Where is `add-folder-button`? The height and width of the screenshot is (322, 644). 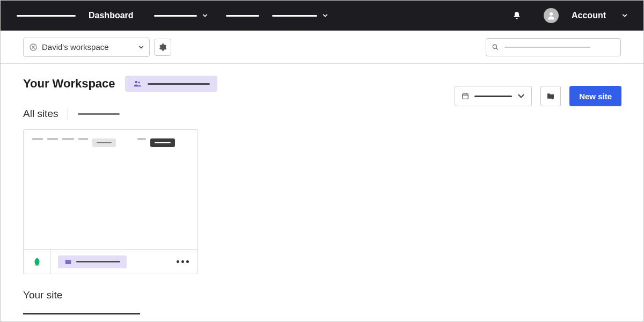 add-folder-button is located at coordinates (551, 96).